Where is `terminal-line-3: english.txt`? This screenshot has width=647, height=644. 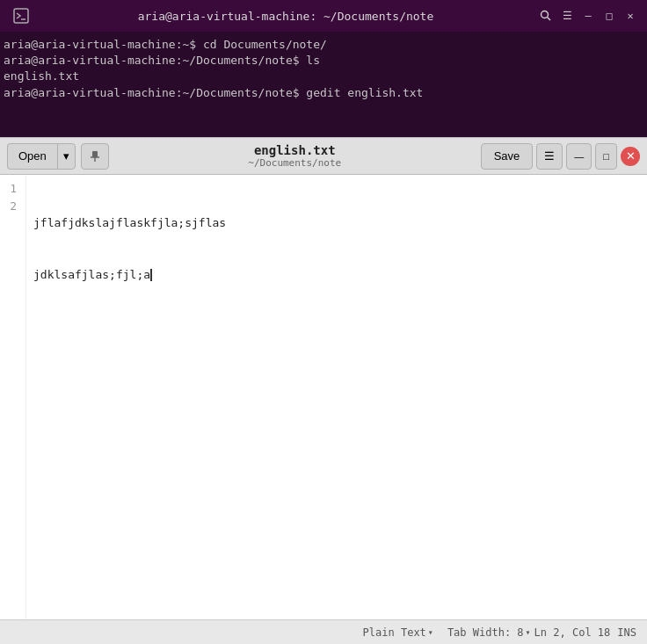 terminal-line-3: english.txt is located at coordinates (324, 76).